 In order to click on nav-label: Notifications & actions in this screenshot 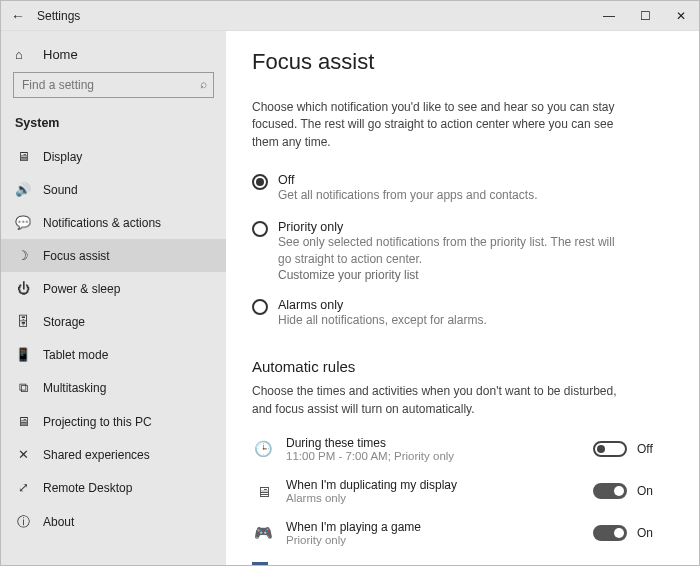, I will do `click(102, 223)`.